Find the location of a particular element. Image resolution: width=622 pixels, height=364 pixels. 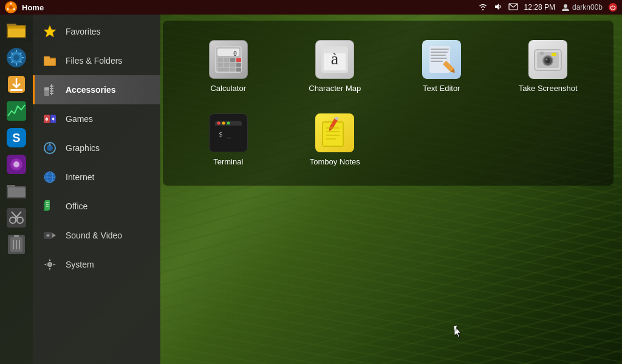

system-label: System is located at coordinates (80, 265).